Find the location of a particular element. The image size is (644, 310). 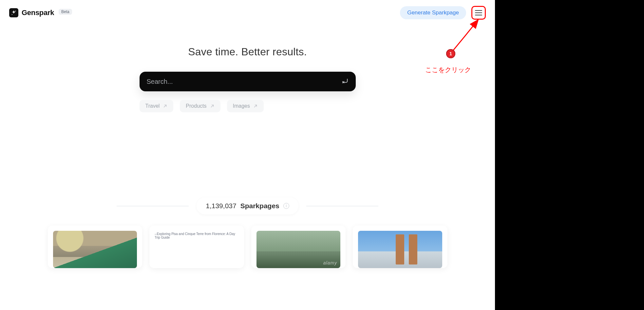

divider-right is located at coordinates (342, 206).